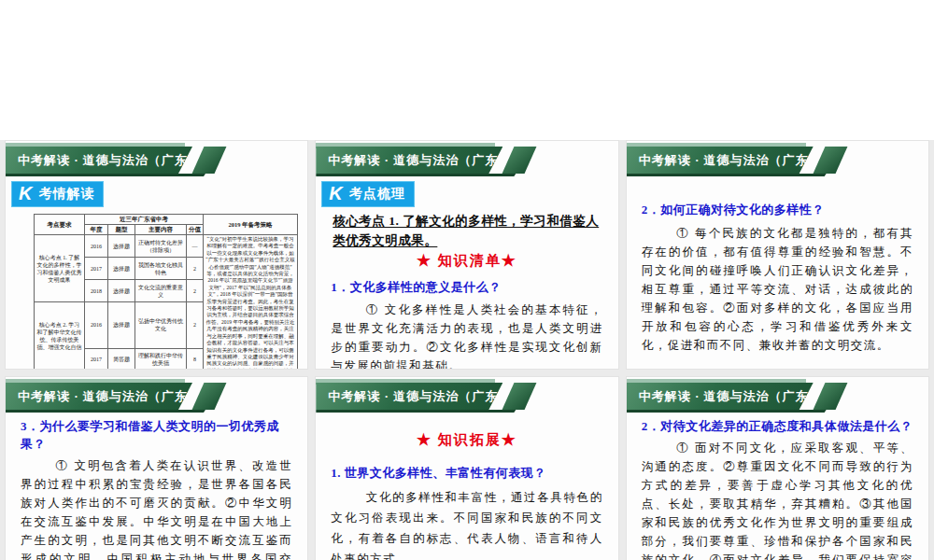 Image resolution: width=934 pixels, height=560 pixels. What do you see at coordinates (777, 289) in the screenshot?
I see `question-body: ① 每个民族的文化都是独特的，都有其存在的价值，都有值得尊重的经验和智慧。不同文…` at bounding box center [777, 289].